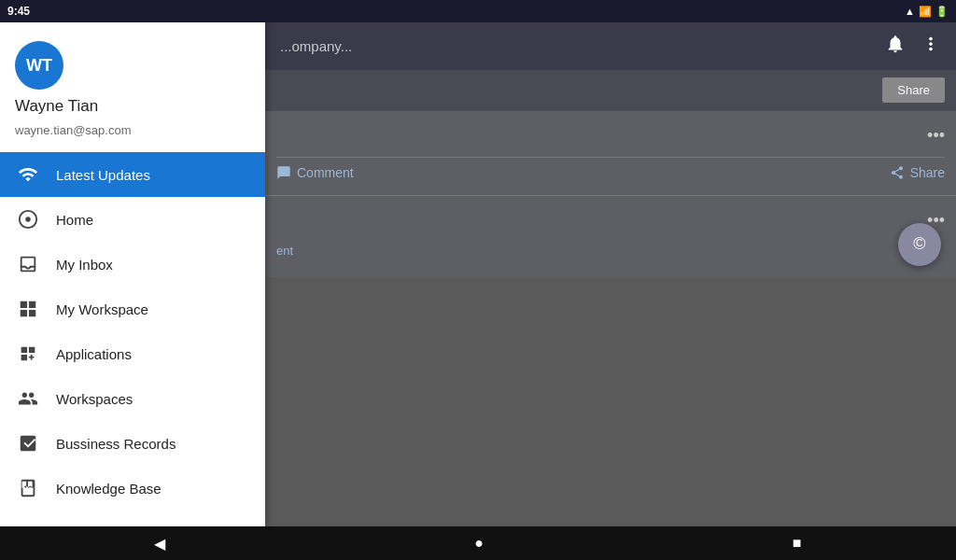  I want to click on sidebar-label-my-workspace: My Workspace, so click(103, 310).